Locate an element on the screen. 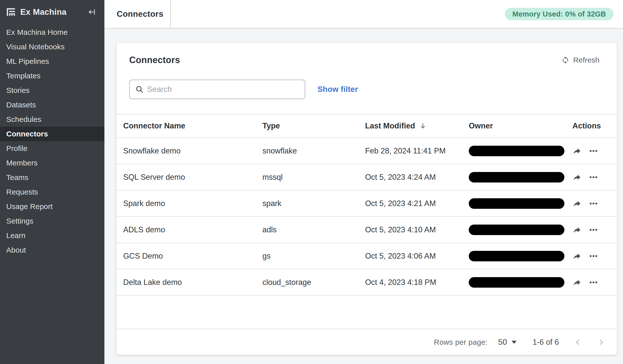  sidebar-item-label: Members is located at coordinates (22, 163).